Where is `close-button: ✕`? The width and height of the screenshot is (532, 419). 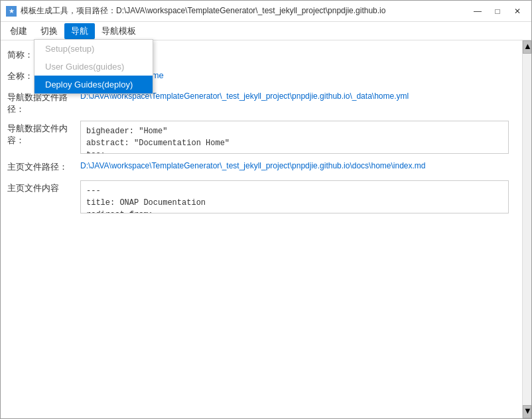 close-button: ✕ is located at coordinates (517, 11).